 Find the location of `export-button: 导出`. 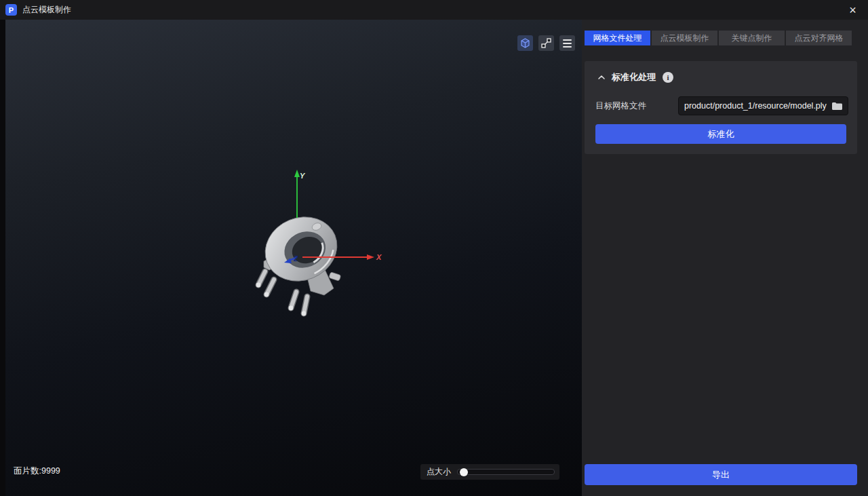

export-button: 导出 is located at coordinates (721, 475).